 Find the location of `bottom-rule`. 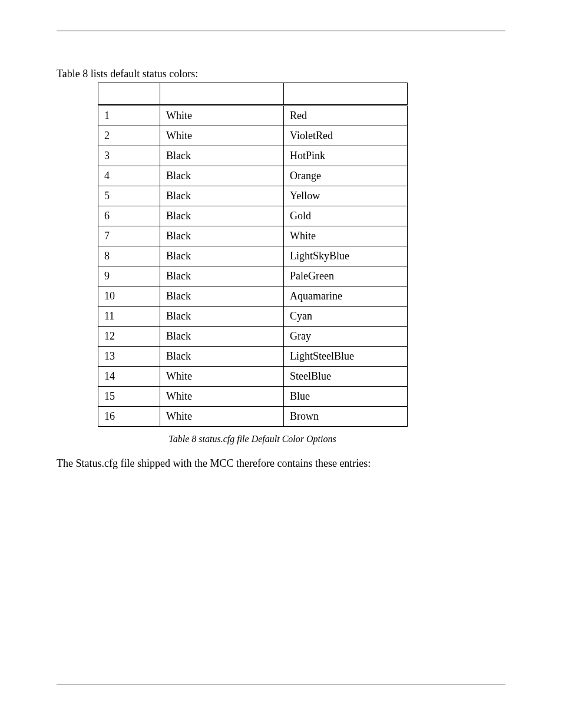

bottom-rule is located at coordinates (281, 684).